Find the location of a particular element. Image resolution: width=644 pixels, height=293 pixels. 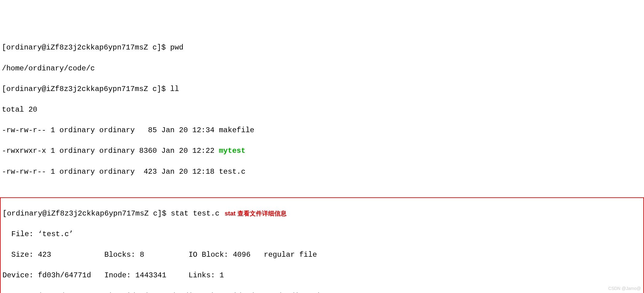

ll-row-mytest: -rwxrwxr-x 1 ordinary ordinary 8360 Jan … is located at coordinates (322, 151).